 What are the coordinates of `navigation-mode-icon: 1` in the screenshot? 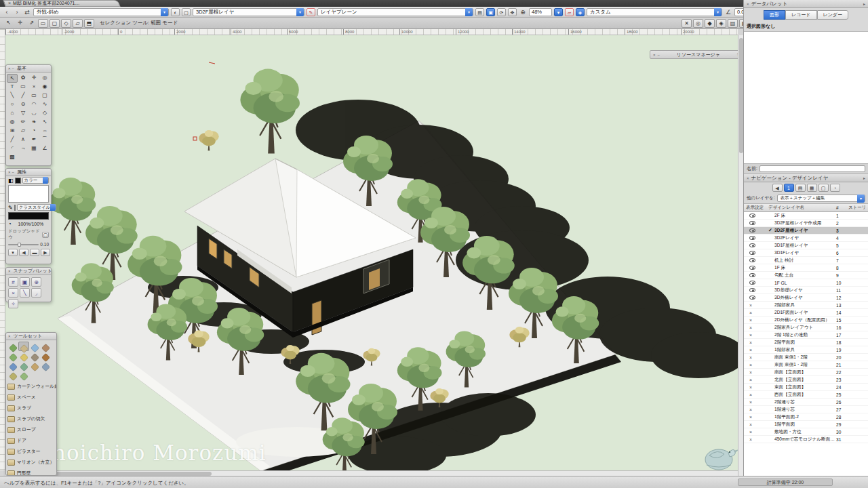 It's located at (789, 188).